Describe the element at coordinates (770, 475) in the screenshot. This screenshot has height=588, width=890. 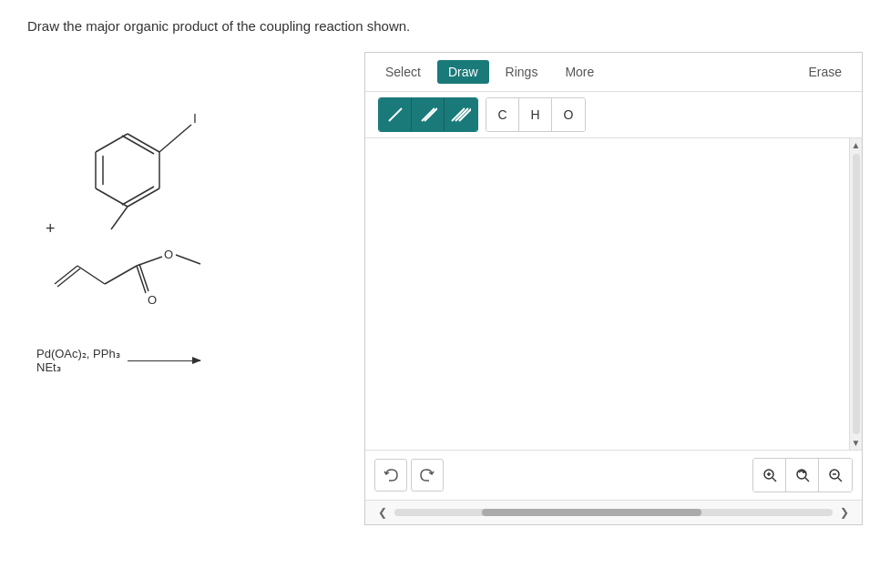
I see `zoom-in-icon` at that location.